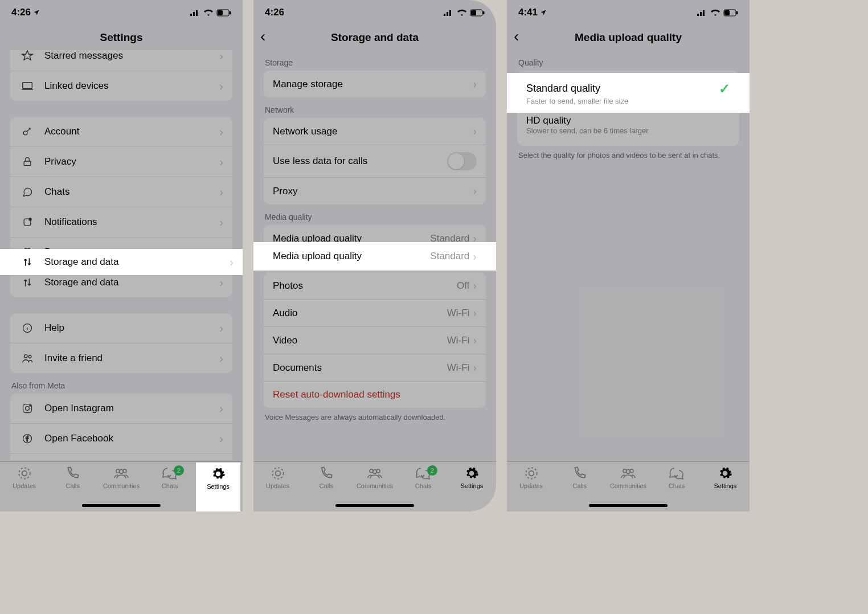 Image resolution: width=868 pixels, height=614 pixels. I want to click on highlight-media-upload-quality: Media upload quality Standard ›, so click(375, 256).